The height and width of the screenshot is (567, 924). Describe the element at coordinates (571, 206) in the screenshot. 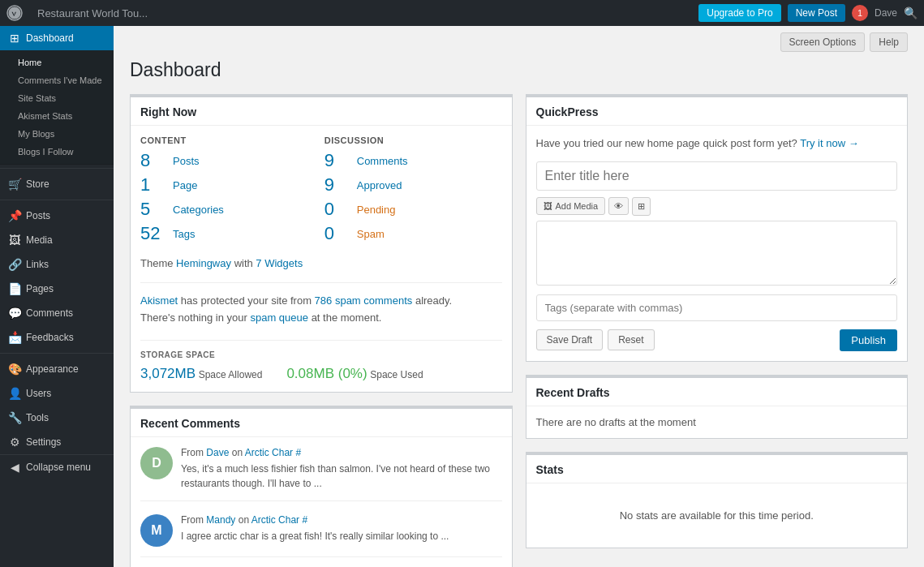

I see `add-media-button: 🖼 Add Media` at that location.